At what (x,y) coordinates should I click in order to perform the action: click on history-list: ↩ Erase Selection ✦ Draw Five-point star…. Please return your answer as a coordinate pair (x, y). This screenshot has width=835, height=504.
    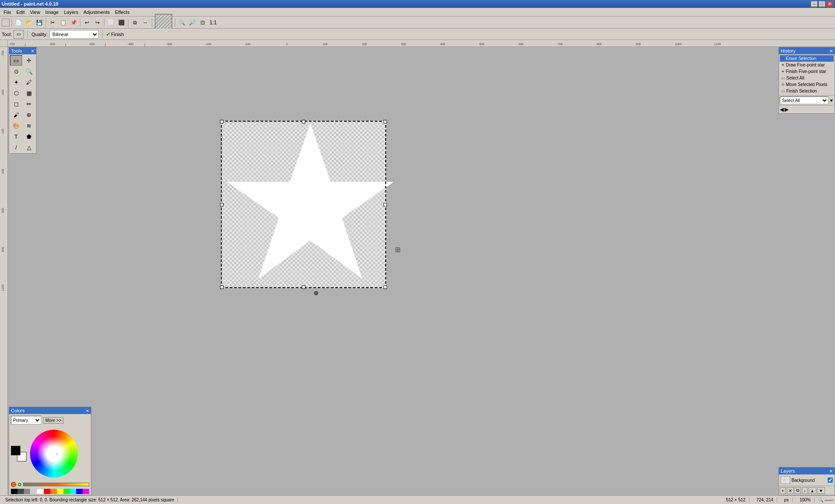
    Looking at the image, I should click on (807, 75).